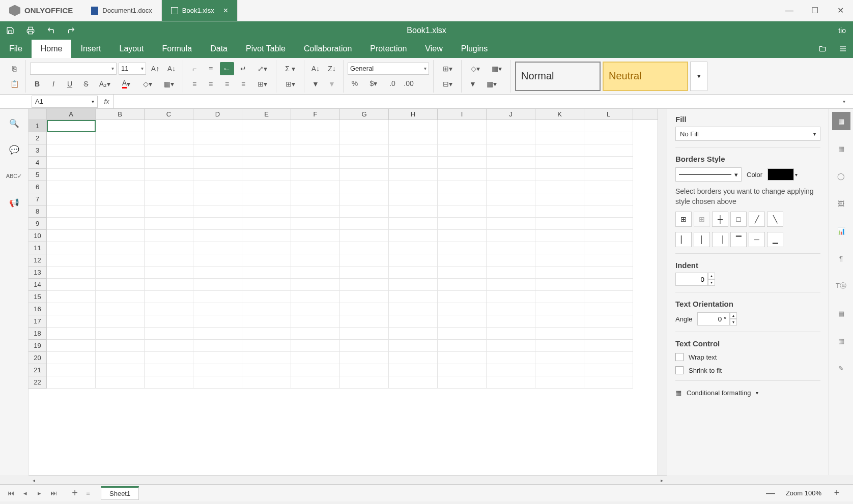 This screenshot has width=853, height=504. What do you see at coordinates (609, 297) in the screenshot?
I see `cell-L15` at bounding box center [609, 297].